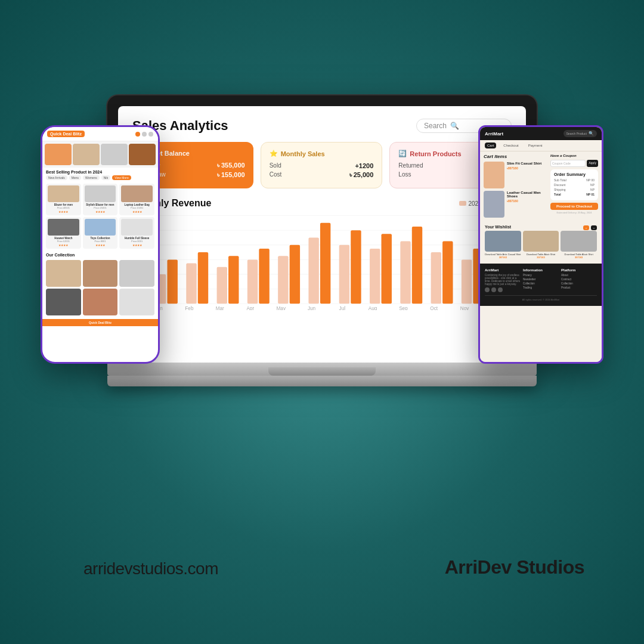  I want to click on order-total: TotalNP 01, so click(574, 194).